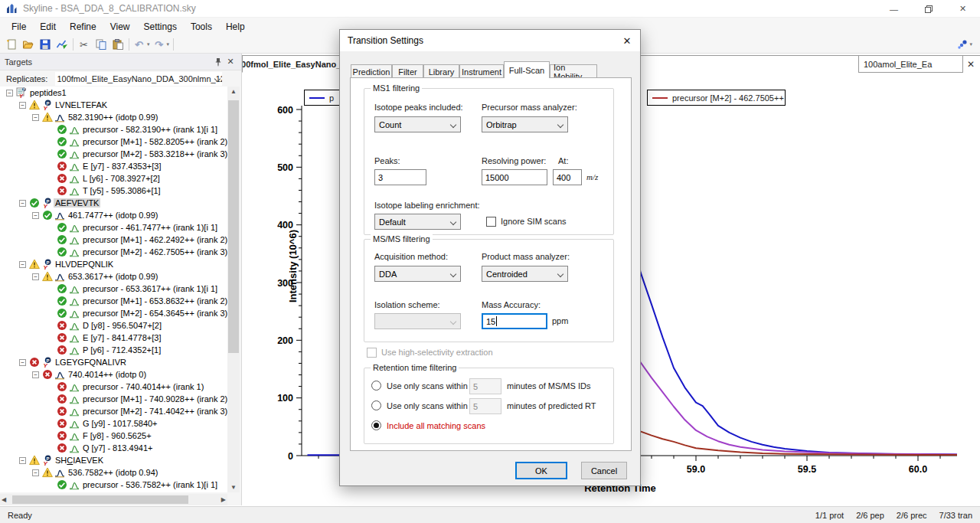 The width and height of the screenshot is (980, 523). What do you see at coordinates (114, 166) in the screenshot?
I see `tree-row: E [y7] - 837.4353+[3]` at bounding box center [114, 166].